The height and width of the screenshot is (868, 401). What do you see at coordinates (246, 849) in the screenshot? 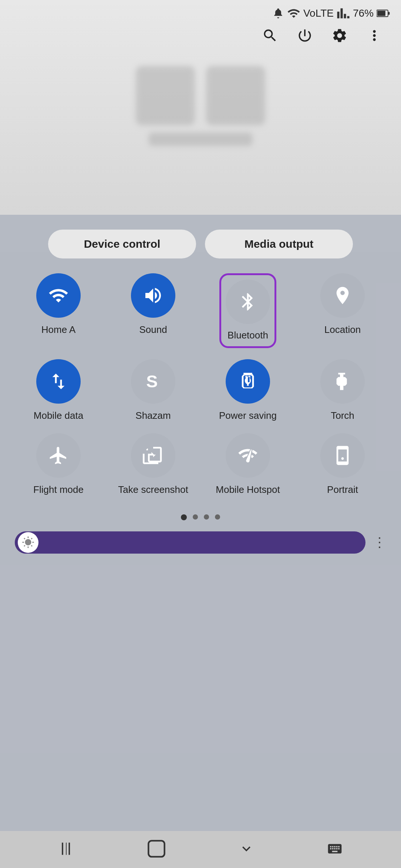
I see `back-icon` at bounding box center [246, 849].